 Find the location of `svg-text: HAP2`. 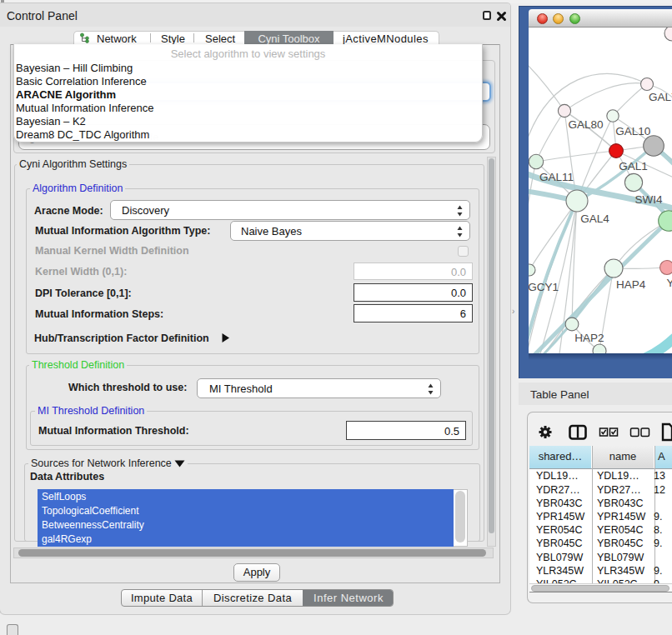

svg-text: HAP2 is located at coordinates (589, 338).